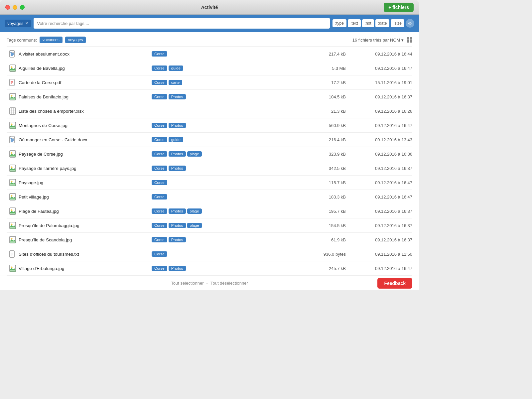 The height and width of the screenshot is (399, 532). What do you see at coordinates (187, 283) in the screenshot?
I see `select-all-button: Tout sélectionner` at bounding box center [187, 283].